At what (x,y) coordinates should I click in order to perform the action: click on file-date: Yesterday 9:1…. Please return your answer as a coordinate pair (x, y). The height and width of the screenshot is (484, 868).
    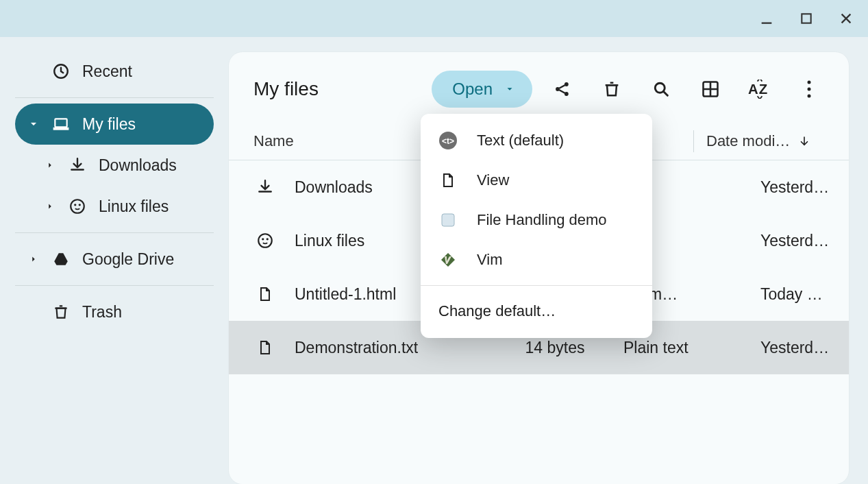
    Looking at the image, I should click on (785, 348).